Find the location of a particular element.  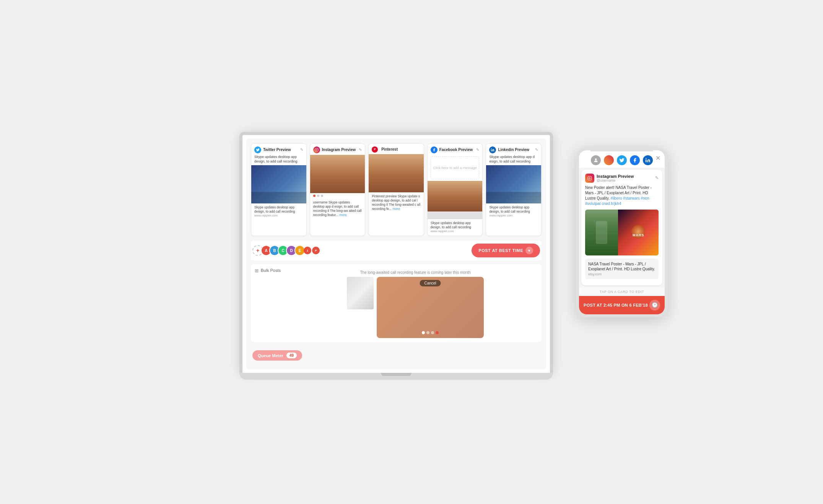

preview-cards-row: Twitter Preview ✎ Skype updates desktop … is located at coordinates (396, 190).